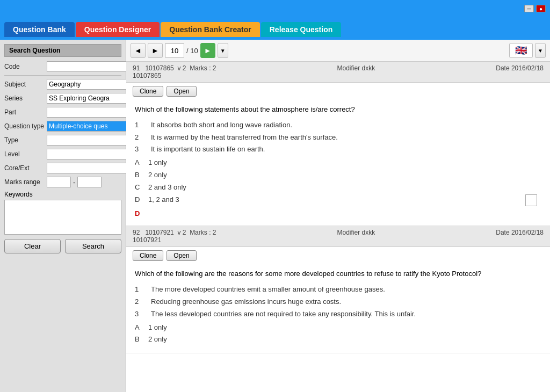 This screenshot has width=550, height=392. I want to click on question-code2-1: 10107865, so click(174, 76).